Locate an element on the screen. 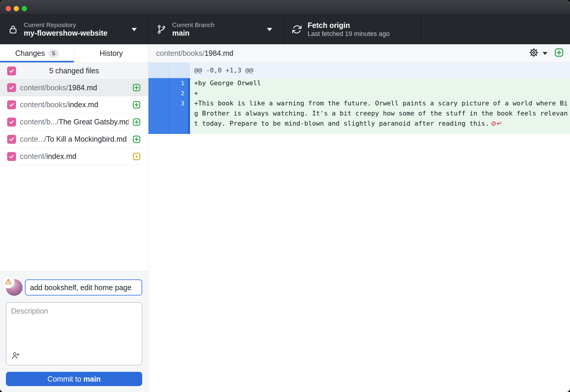  current-repository-value: my-flowershow-website is located at coordinates (66, 33).